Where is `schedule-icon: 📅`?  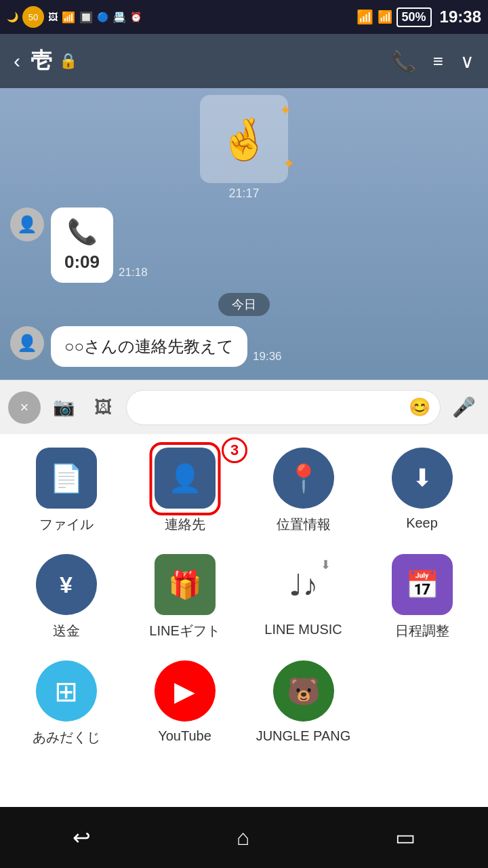 schedule-icon: 📅 is located at coordinates (422, 585).